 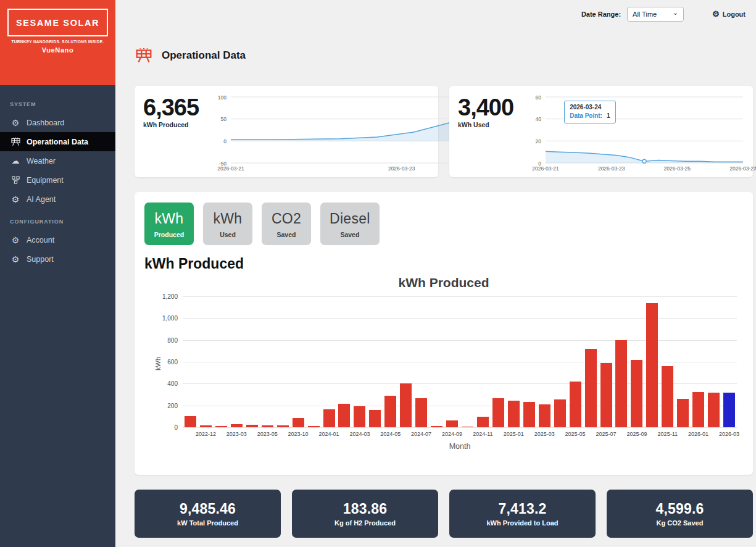 I want to click on bottom-stat-cards: 9,485.46kW Total Produced183.86Kg of H2 …, so click(x=444, y=514).